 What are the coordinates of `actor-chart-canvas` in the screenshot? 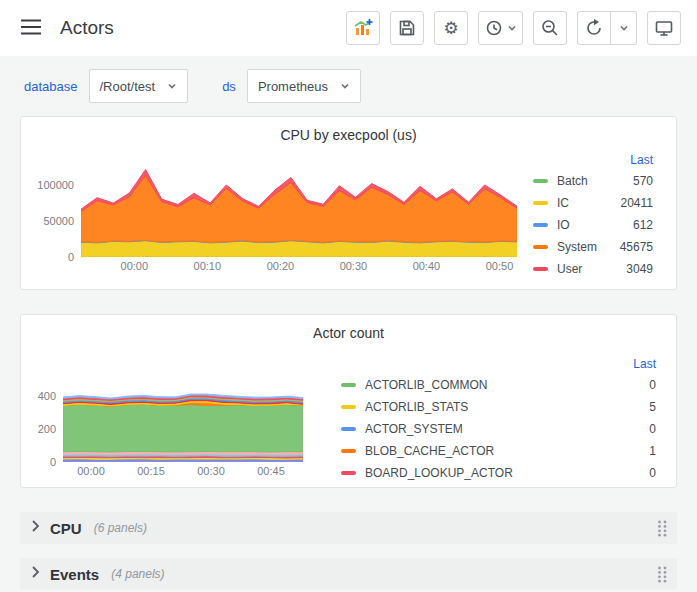 It's located at (183, 416).